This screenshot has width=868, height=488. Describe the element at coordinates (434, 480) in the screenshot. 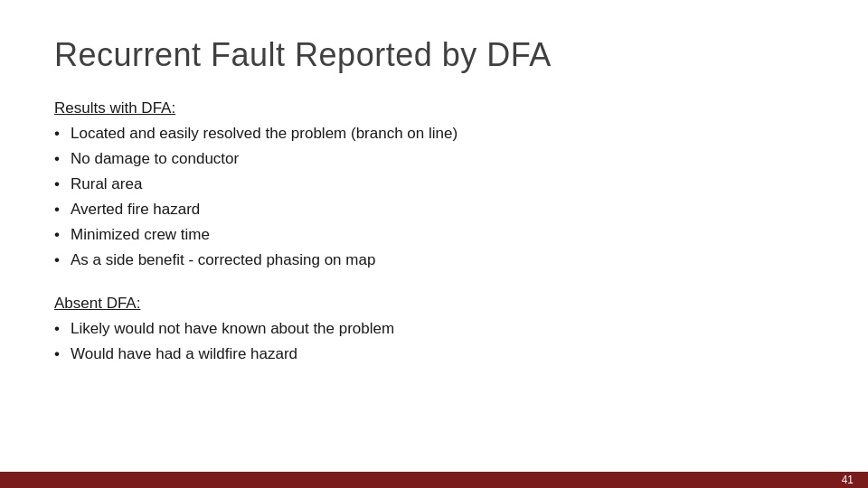

I see `bottom-bar: 41` at that location.